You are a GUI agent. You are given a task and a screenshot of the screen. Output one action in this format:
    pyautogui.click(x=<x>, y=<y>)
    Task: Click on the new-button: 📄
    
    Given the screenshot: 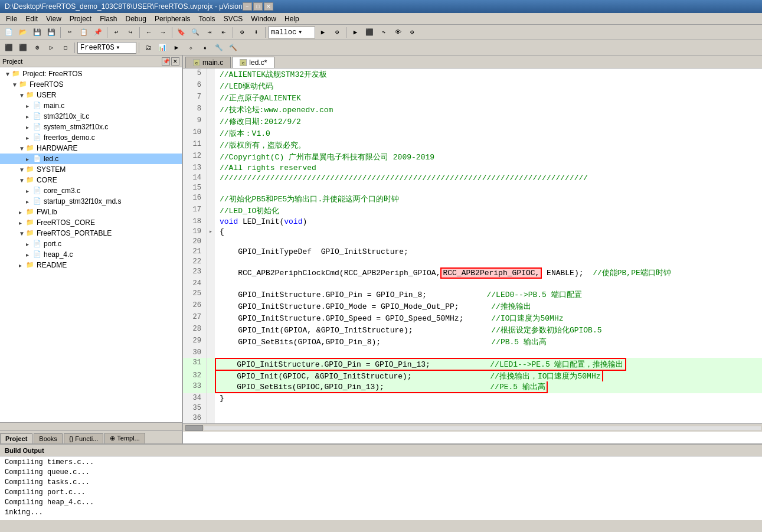 What is the action you would take?
    pyautogui.click(x=9, y=32)
    